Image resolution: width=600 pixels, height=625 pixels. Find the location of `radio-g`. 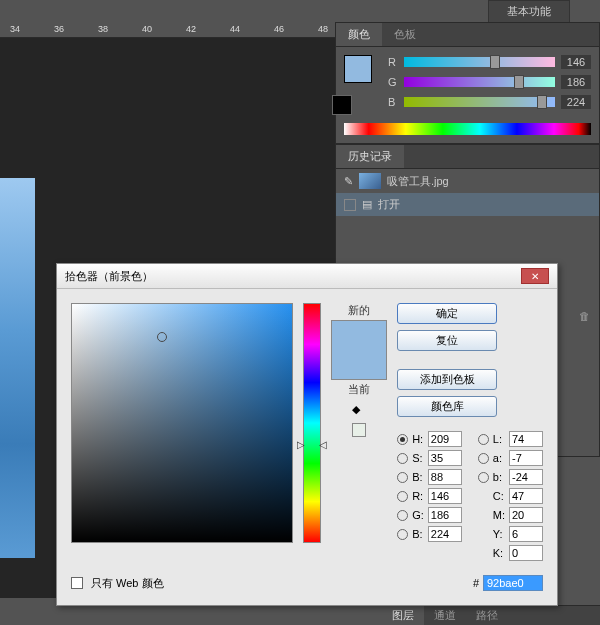

radio-g is located at coordinates (402, 516).